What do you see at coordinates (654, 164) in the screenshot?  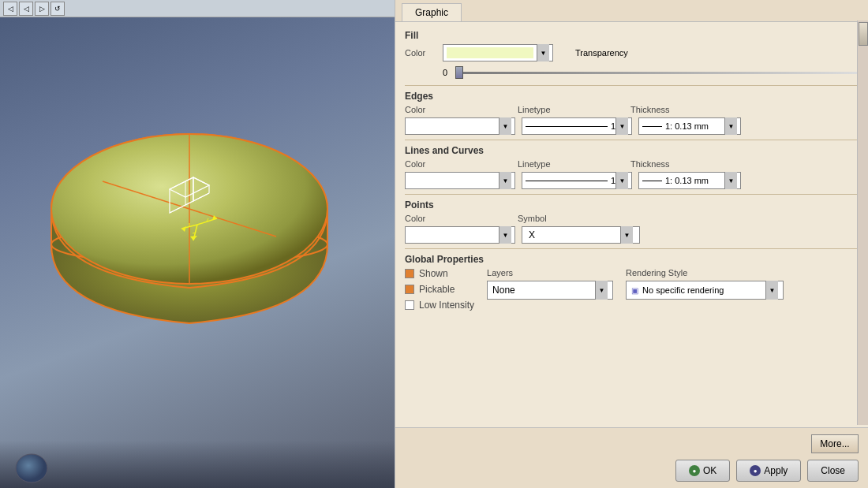 I see `lines-thickness-sublabel: Thickness` at bounding box center [654, 164].